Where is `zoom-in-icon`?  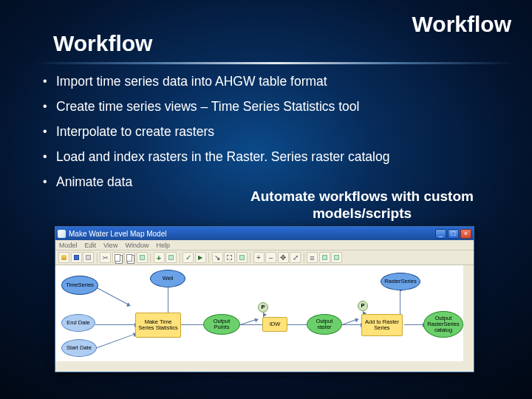
zoom-in-icon is located at coordinates (259, 257).